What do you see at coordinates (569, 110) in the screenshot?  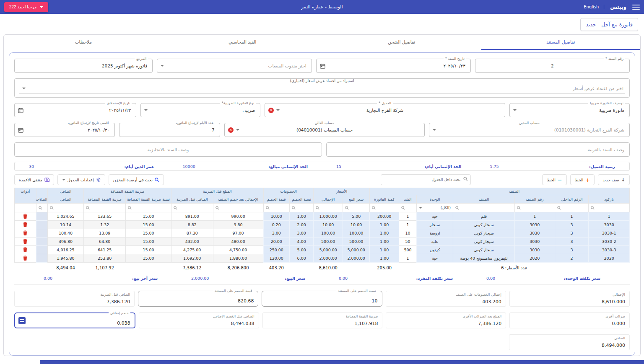 I see `tax-classification-select: توصيف الفاتورة ضريبيا فاتورة ضريبية` at bounding box center [569, 110].